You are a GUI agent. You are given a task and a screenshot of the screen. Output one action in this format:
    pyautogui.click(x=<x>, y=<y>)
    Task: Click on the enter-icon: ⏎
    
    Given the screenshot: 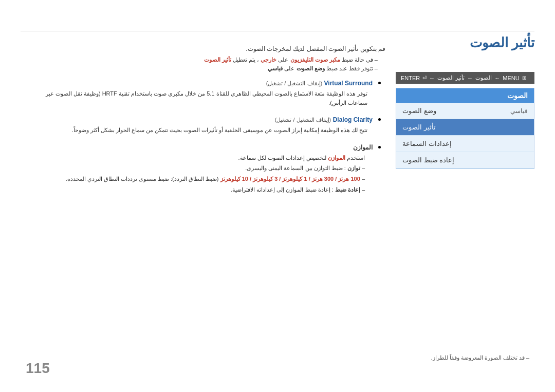 What is the action you would take?
    pyautogui.click(x=424, y=78)
    